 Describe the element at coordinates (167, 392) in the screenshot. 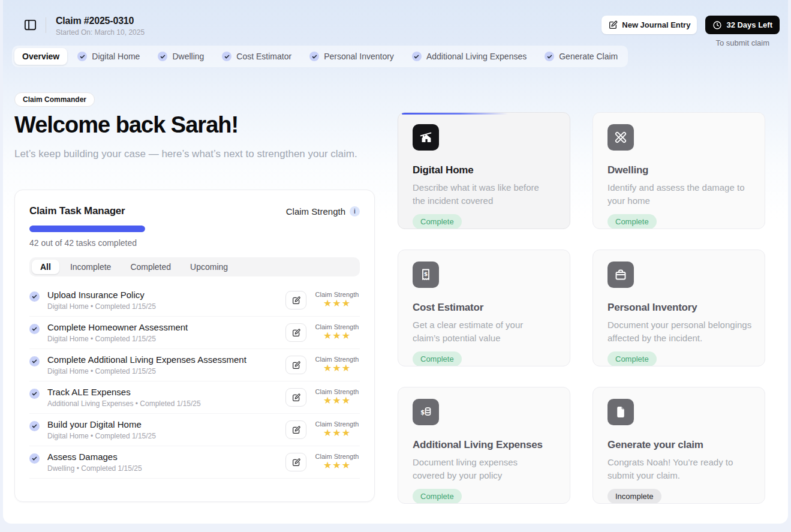

I see `task-title: Track ALE Expenses` at that location.